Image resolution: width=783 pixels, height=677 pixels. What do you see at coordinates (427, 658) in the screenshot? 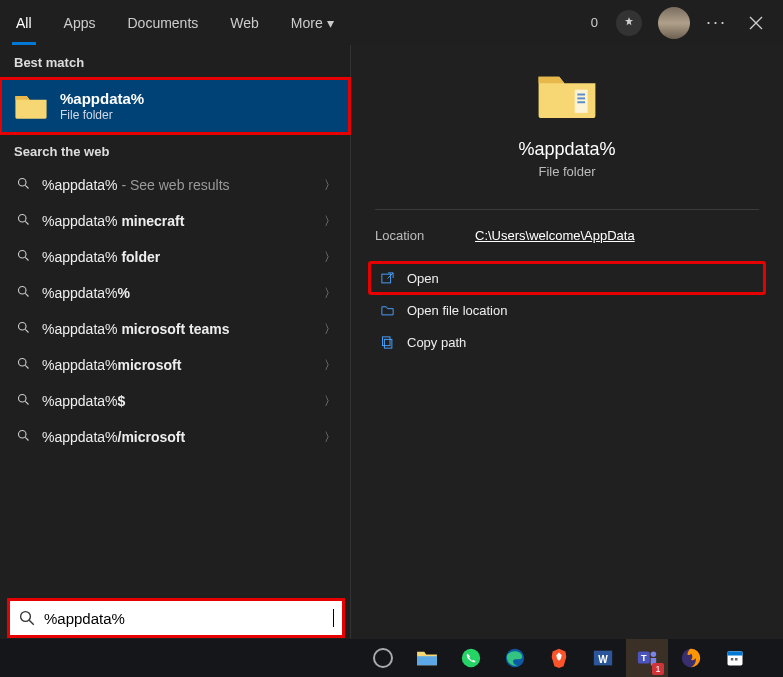
I see `taskbar-file-explorer` at bounding box center [427, 658].